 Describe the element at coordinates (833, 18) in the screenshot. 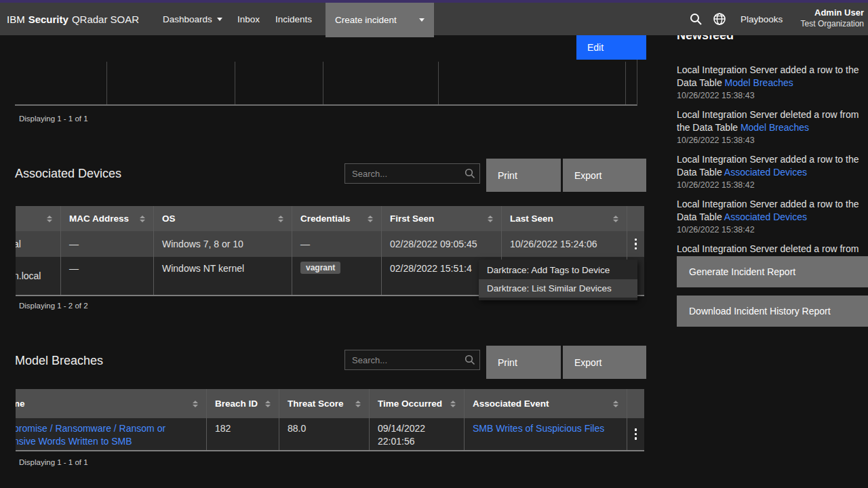

I see `user-account-block: Admin User Test Organization` at that location.